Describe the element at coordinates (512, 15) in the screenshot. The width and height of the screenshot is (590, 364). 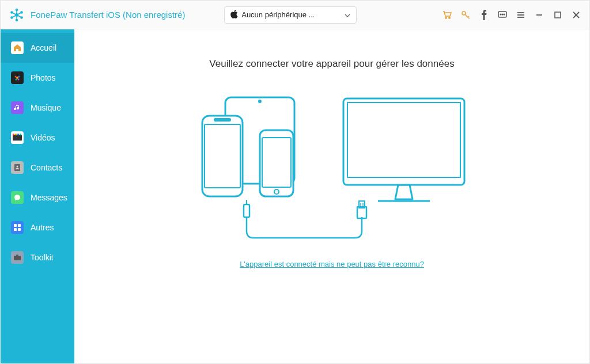
I see `toolbar-icons` at that location.